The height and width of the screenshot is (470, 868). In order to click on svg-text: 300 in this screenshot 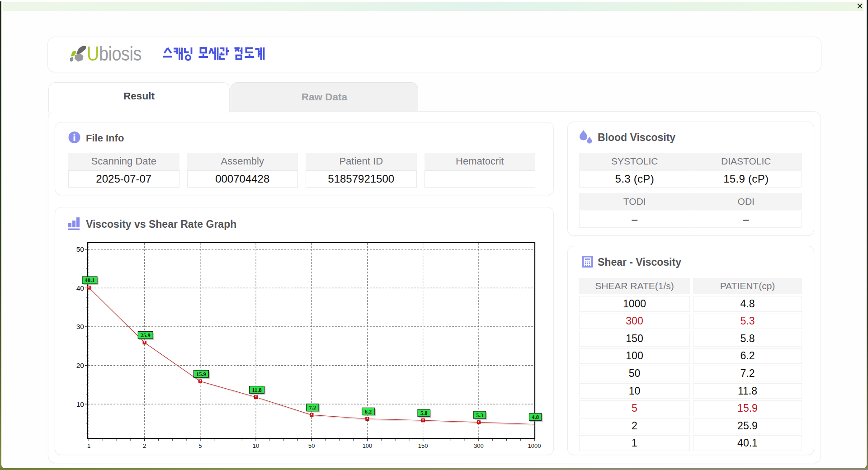, I will do `click(479, 446)`.